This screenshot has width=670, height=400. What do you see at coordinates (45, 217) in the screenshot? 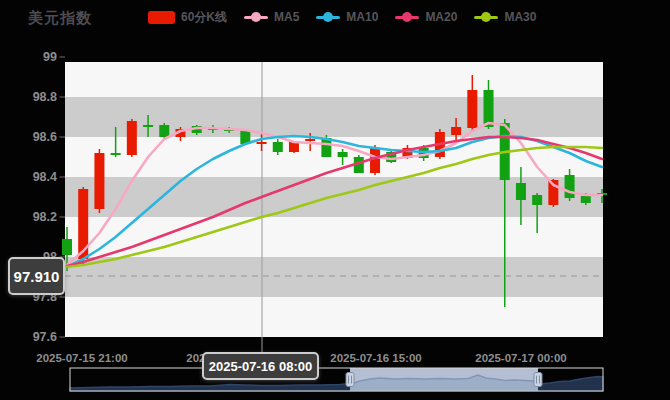
I see `y-tick-label: 98.2` at bounding box center [45, 217].